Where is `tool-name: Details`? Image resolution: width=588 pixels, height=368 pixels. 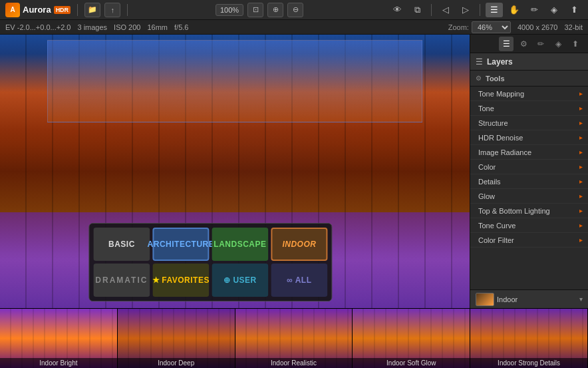 tool-name: Details is located at coordinates (490, 182).